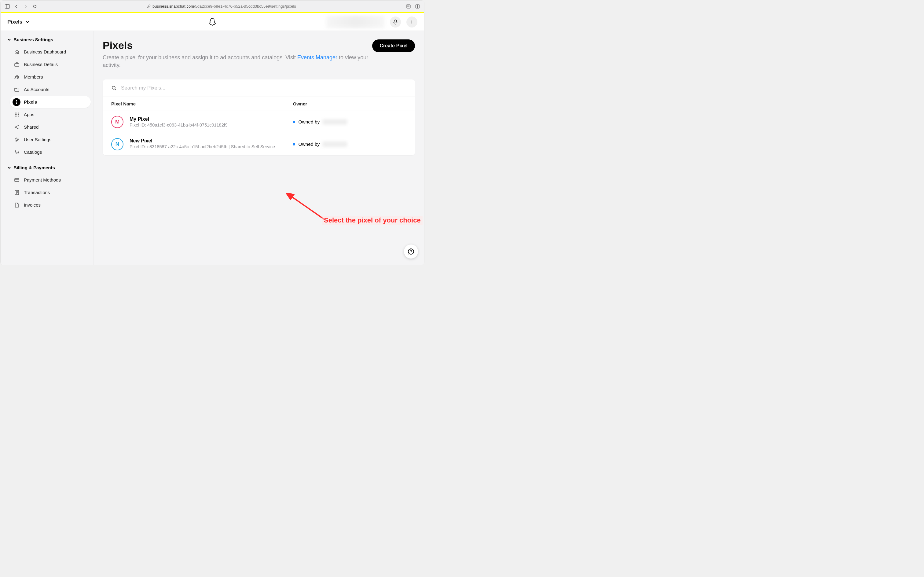 The height and width of the screenshot is (577, 924). Describe the element at coordinates (42, 180) in the screenshot. I see `nav-label: Payment Methods` at that location.